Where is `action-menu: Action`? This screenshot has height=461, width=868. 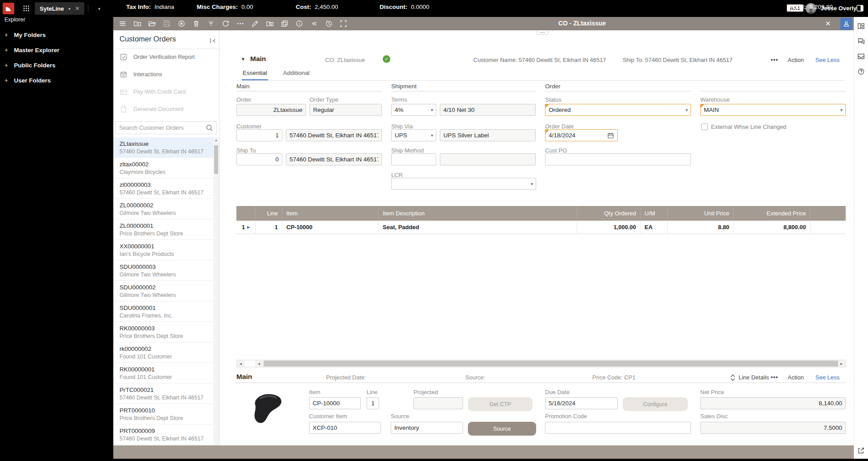
action-menu: Action is located at coordinates (796, 60).